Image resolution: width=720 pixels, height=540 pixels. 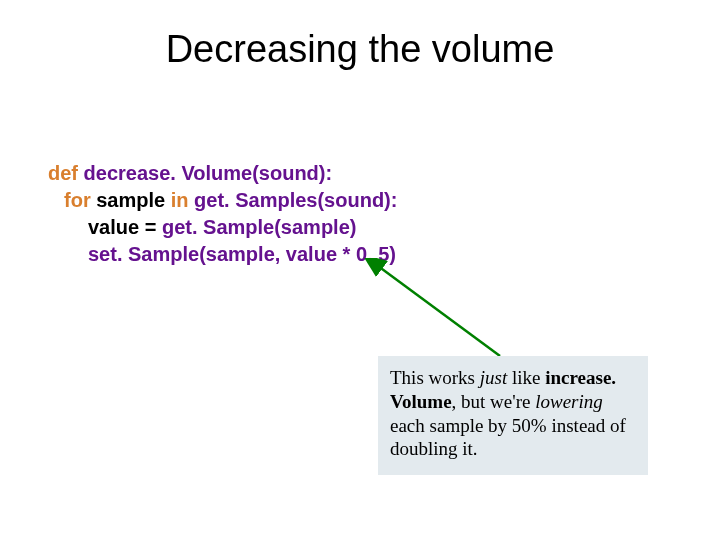 What do you see at coordinates (445, 313) in the screenshot?
I see `arrow-icon` at bounding box center [445, 313].